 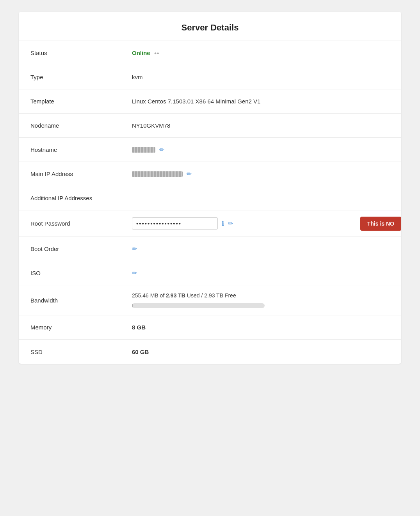 What do you see at coordinates (141, 352) in the screenshot?
I see `ssd-text: 60 GB` at bounding box center [141, 352].